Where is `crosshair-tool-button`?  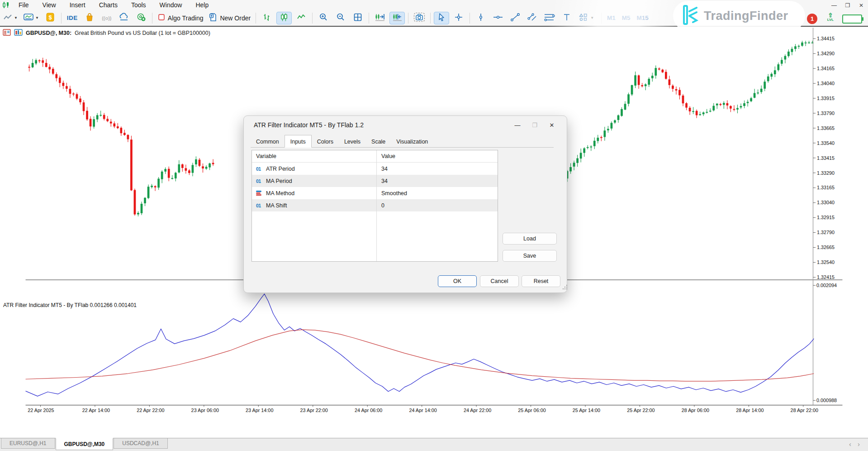
crosshair-tool-button is located at coordinates (459, 18).